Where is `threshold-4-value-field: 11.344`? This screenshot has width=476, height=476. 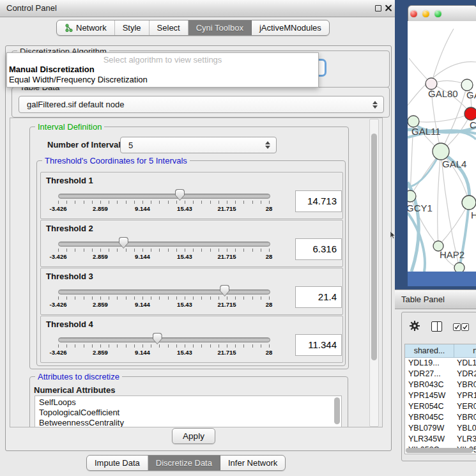
threshold-4-value-field: 11.344 is located at coordinates (318, 345).